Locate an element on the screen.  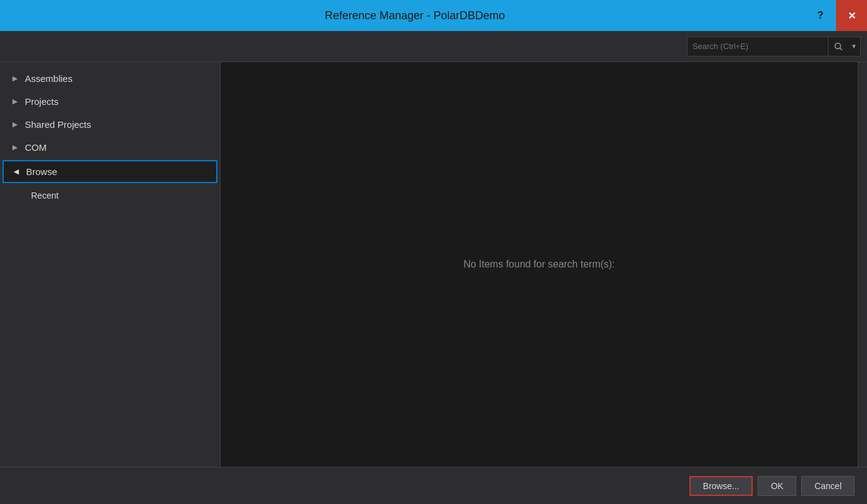
title-bar-buttons: ? ✕ is located at coordinates (836, 16).